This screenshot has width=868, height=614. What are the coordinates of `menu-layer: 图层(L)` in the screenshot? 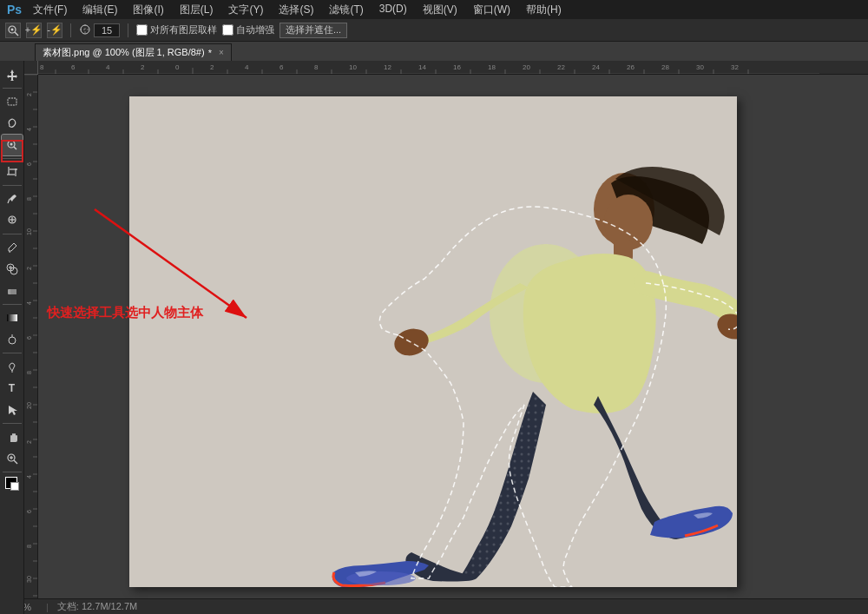 It's located at (196, 10).